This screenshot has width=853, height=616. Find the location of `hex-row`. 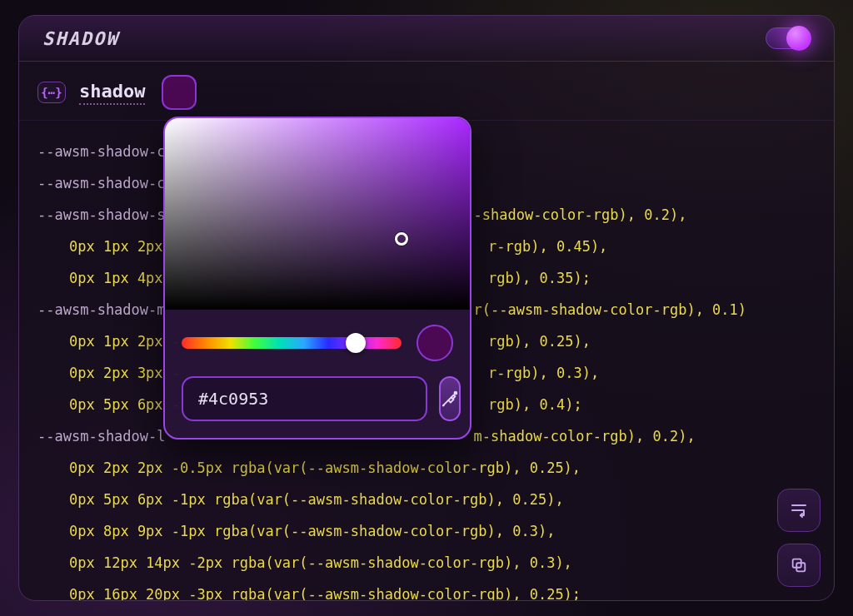

hex-row is located at coordinates (317, 403).